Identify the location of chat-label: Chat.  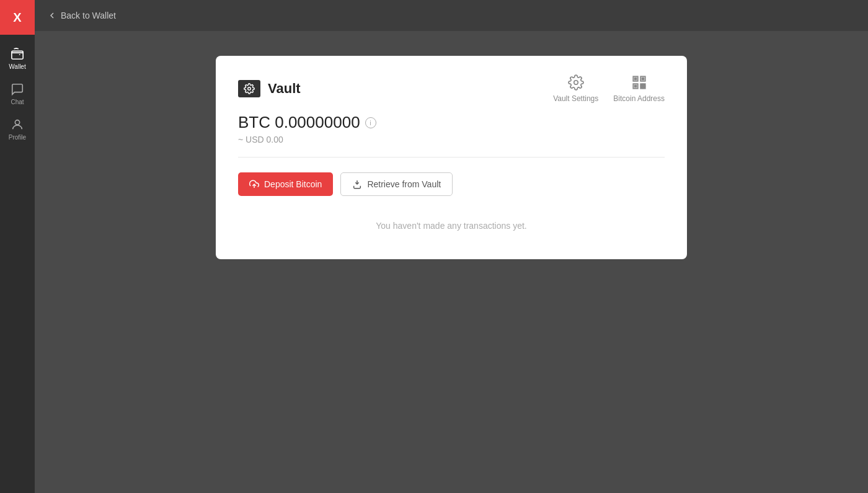
(17, 102).